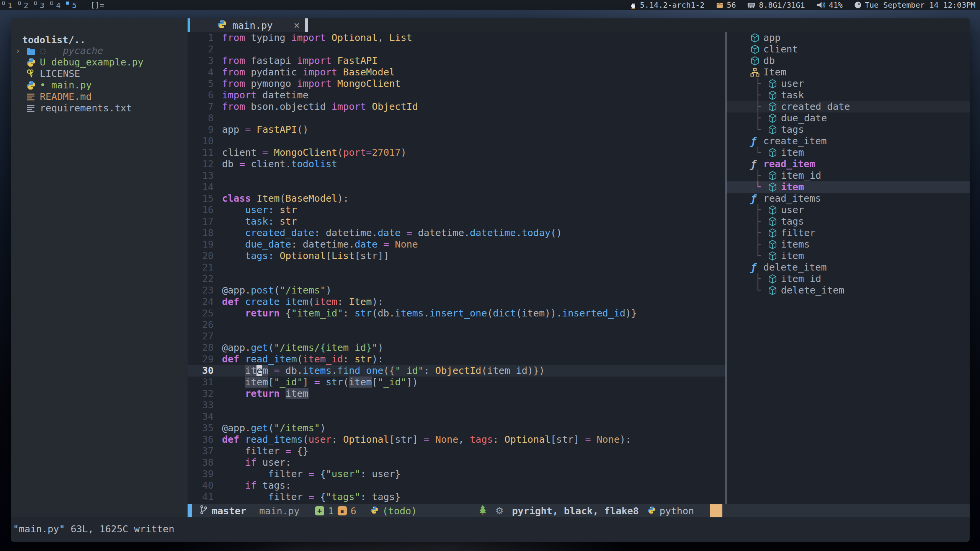 The image size is (980, 551). Describe the element at coordinates (456, 463) in the screenshot. I see `code-line-38: 38if user:` at that location.